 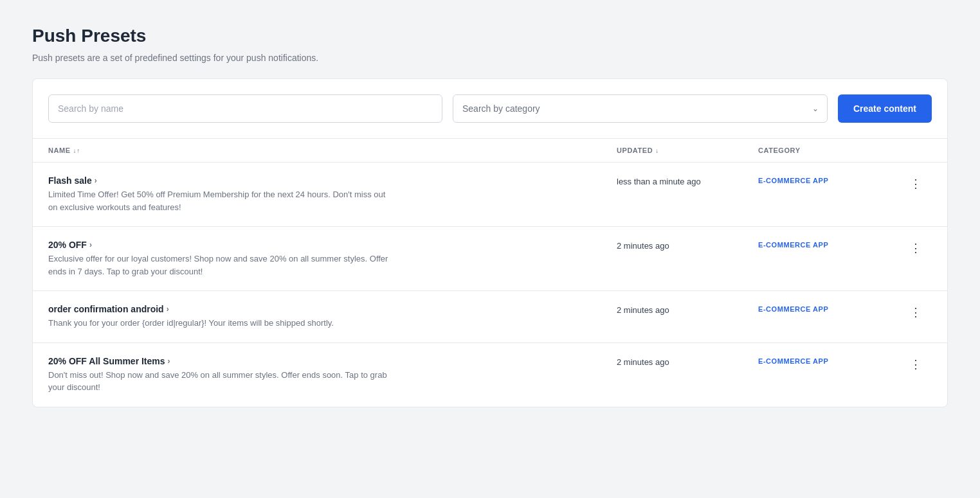 What do you see at coordinates (687, 150) in the screenshot?
I see `col-header-updated: UPDATED ↓` at bounding box center [687, 150].